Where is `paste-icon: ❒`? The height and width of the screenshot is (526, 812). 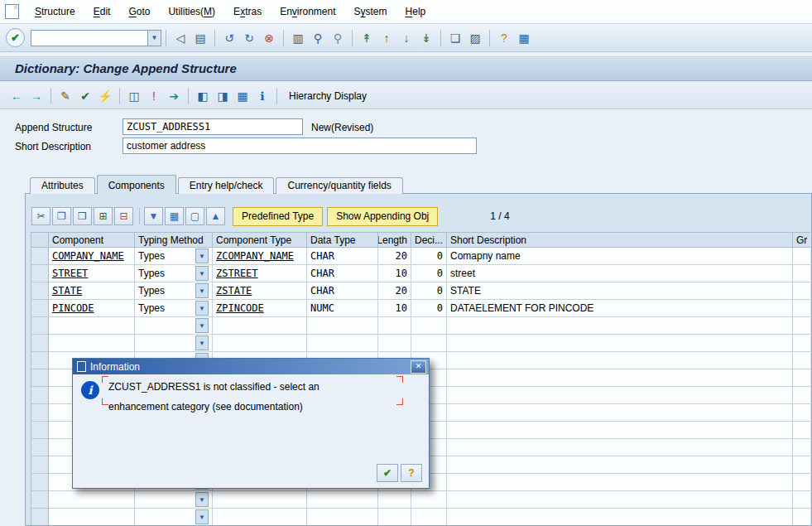 paste-icon: ❒ is located at coordinates (83, 216).